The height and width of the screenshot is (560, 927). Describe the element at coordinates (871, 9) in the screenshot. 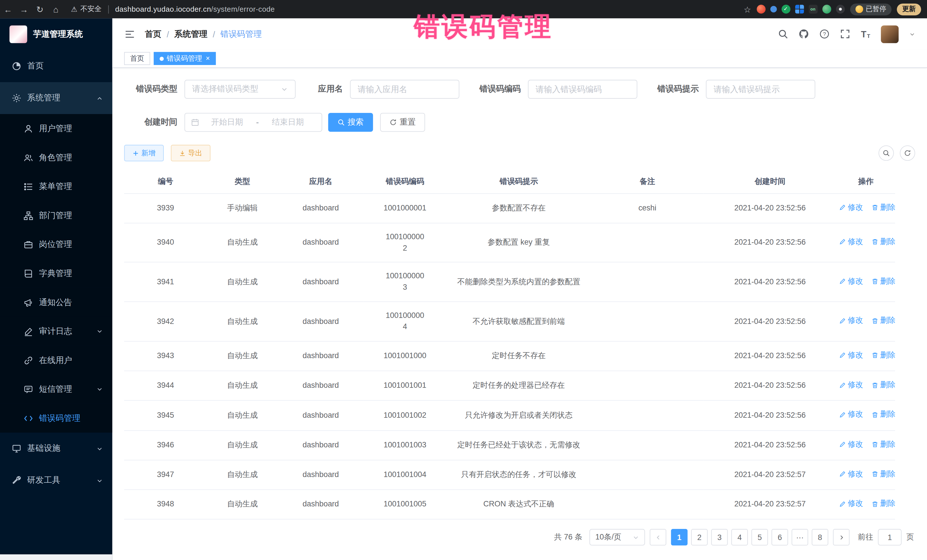

I see `paused-badge: 已暂停` at that location.